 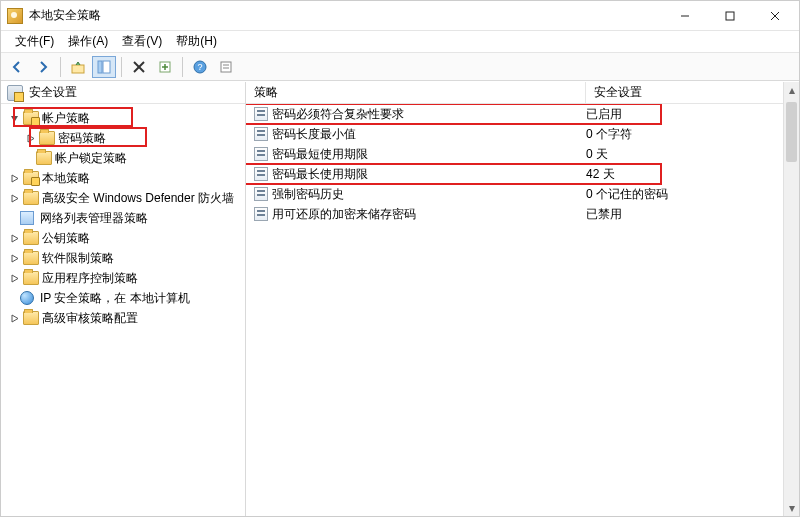 I want to click on tree: 帐户策略 密码策略 帐户锁定策略 本地策略, so click(x=123, y=218).